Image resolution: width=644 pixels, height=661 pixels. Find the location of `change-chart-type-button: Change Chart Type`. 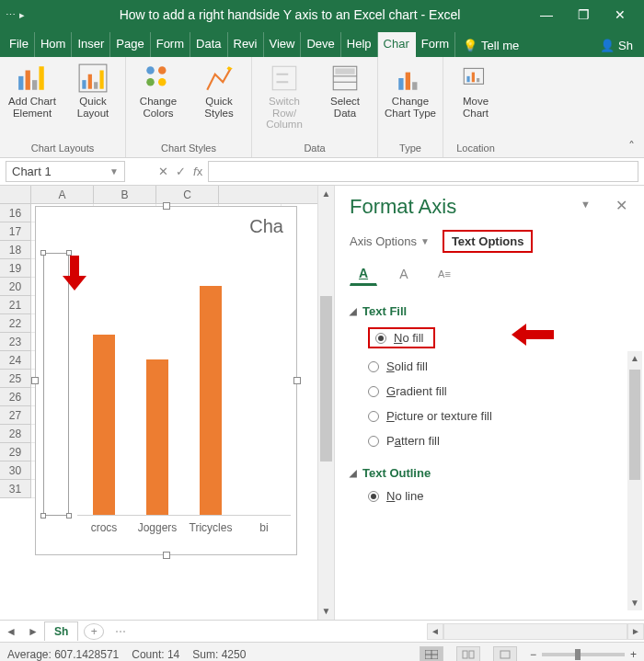

change-chart-type-button: Change Chart Type is located at coordinates (410, 90).